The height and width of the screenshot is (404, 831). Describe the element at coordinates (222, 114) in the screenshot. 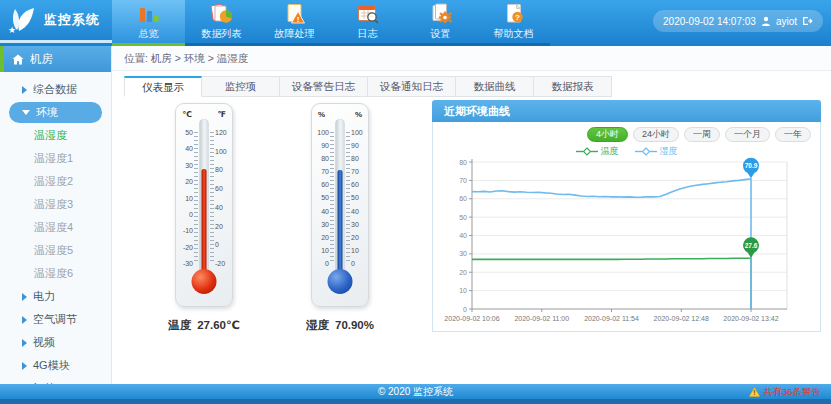

I see `unit-right: ℉` at that location.